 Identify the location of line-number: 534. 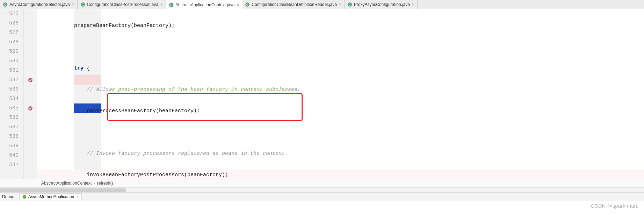
(12, 99).